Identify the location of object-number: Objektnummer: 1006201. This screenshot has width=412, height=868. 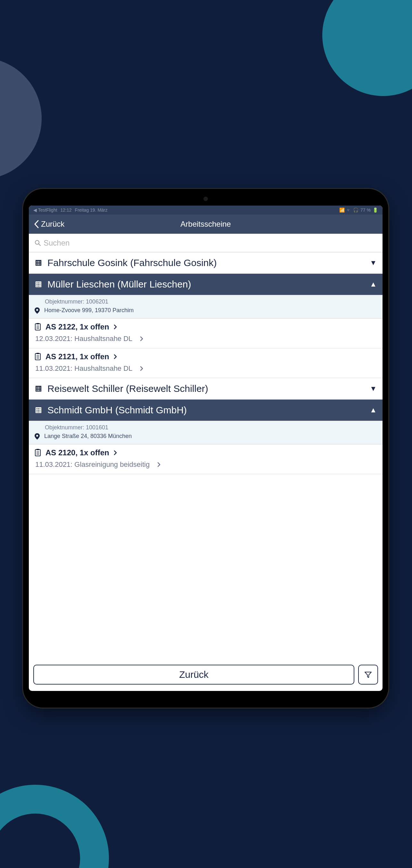
(211, 302).